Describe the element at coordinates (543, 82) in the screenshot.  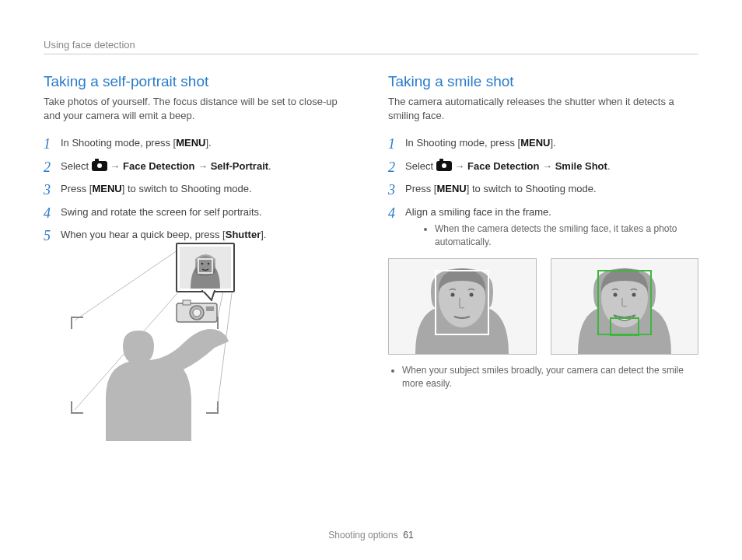
I see `right-title: Taking a smile shot` at that location.